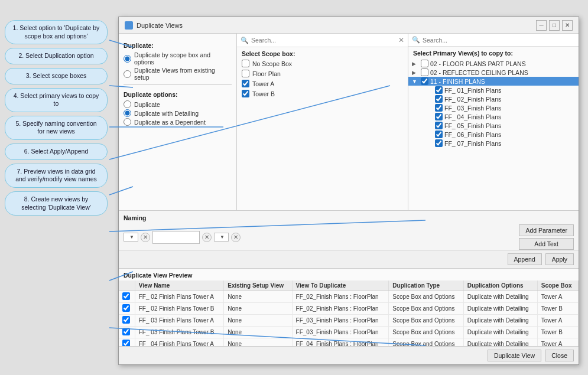 Image resolution: width=588 pixels, height=375 pixels. Describe the element at coordinates (349, 343) in the screenshot. I see `preview-row-4: FF_ 04 Finish Plans Tower A None FF_04_F…` at that location.